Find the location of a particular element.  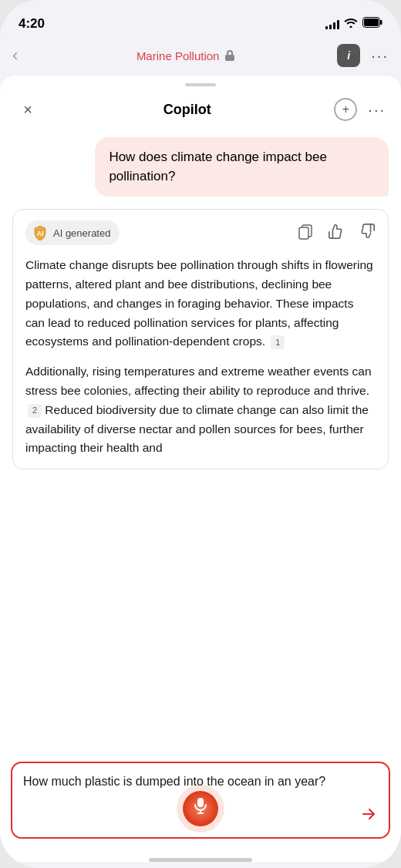

ai-paragraph-1: Climate change disrupts bee pollination … is located at coordinates (200, 304).